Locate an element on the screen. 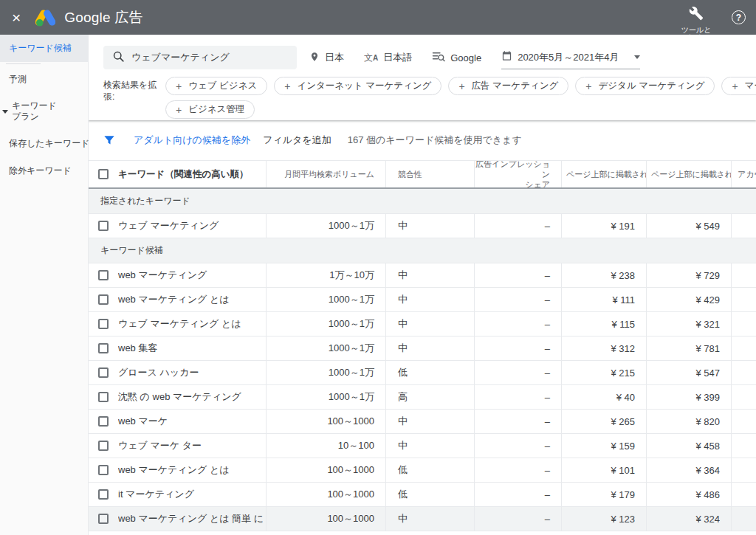 The image size is (756, 535). table-row: web マーケティング とは 1000～1万 中 – ¥ 111 ¥ 429 is located at coordinates (422, 300).